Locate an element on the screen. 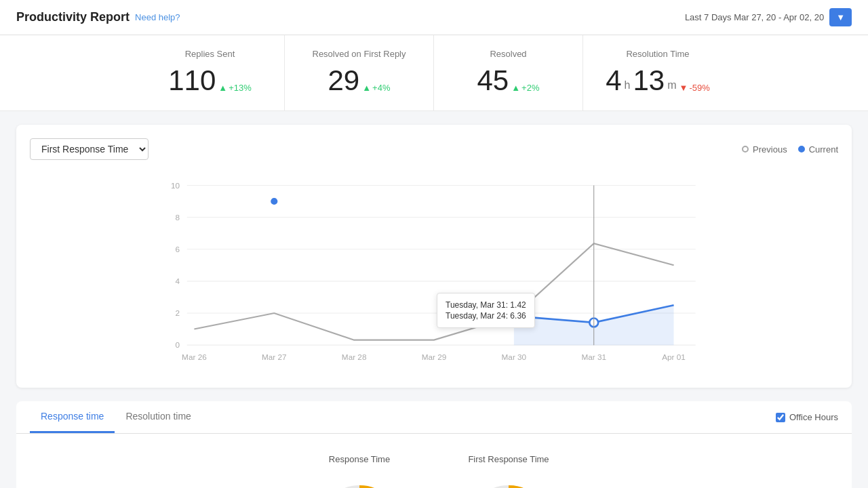  legend-previous: Previous is located at coordinates (765, 149).